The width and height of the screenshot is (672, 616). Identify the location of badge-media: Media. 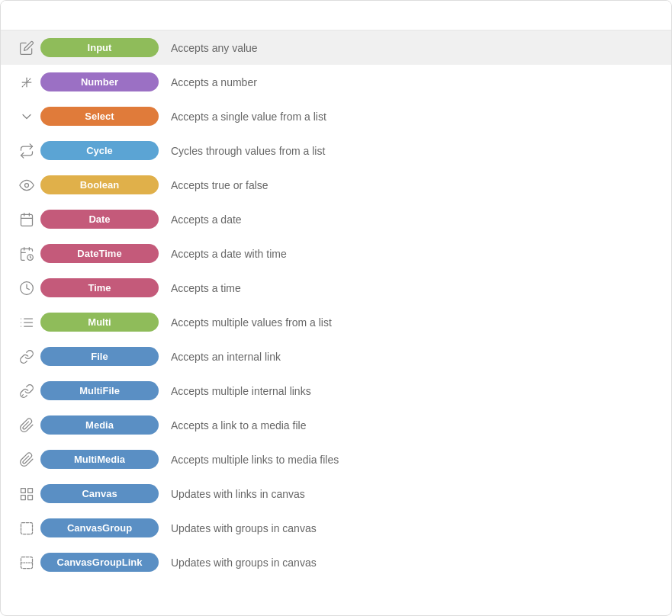
(99, 425).